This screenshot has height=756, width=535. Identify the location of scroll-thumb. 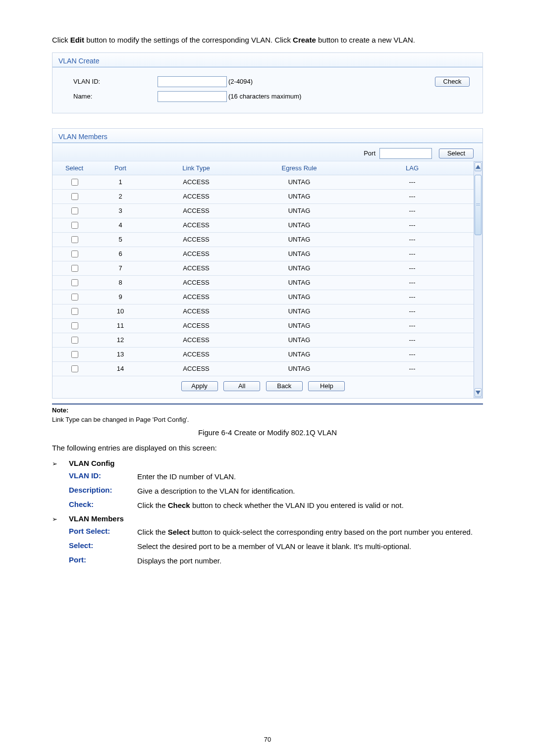
(478, 205).